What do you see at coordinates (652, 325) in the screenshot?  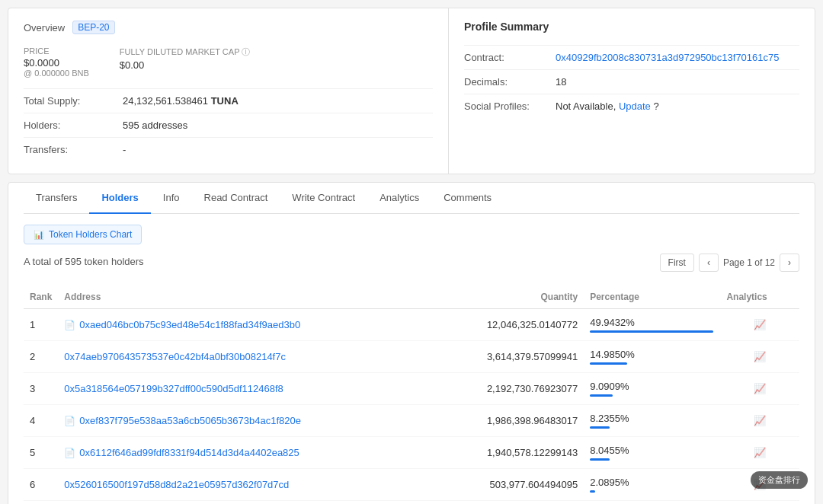 I see `percentage-cell: 49.9432%` at bounding box center [652, 325].